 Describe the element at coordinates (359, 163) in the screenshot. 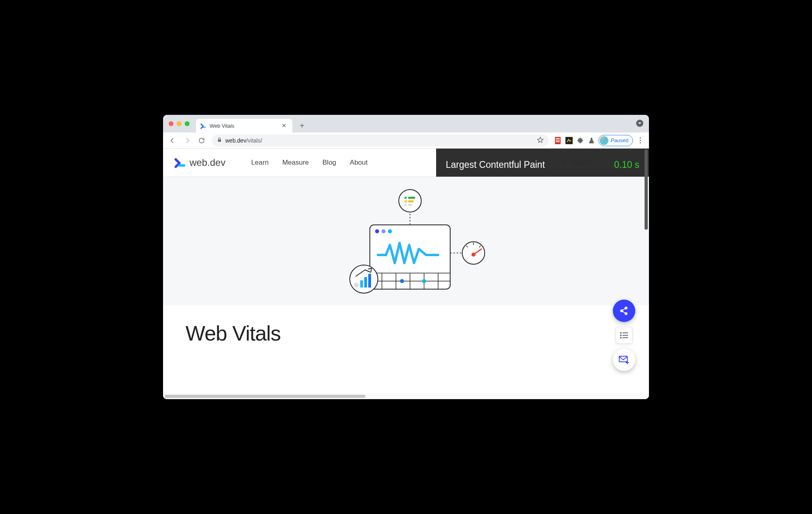

I see `nav-about: About` at that location.